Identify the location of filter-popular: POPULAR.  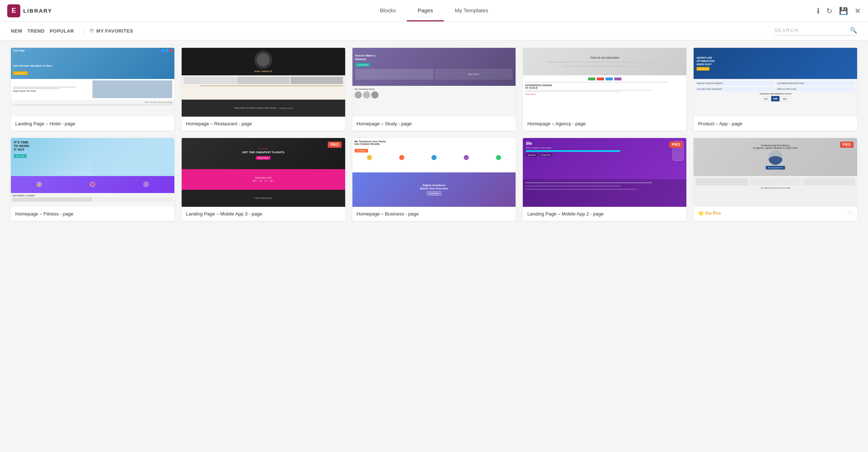
(65, 31).